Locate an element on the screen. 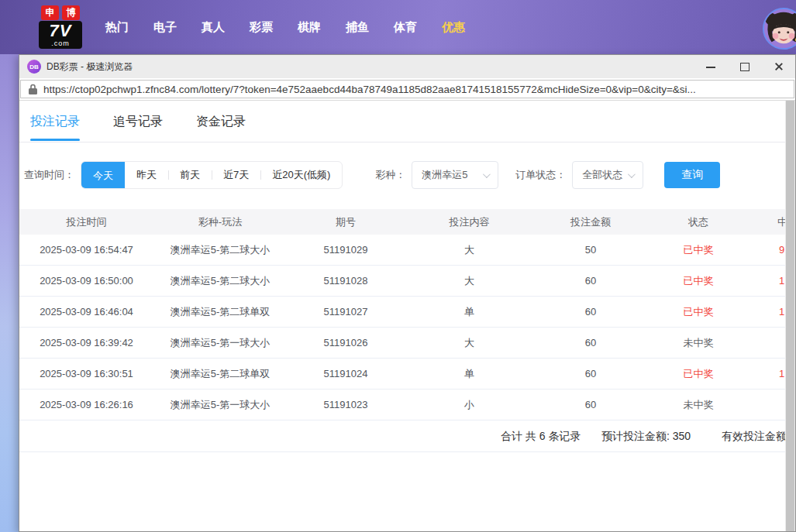 The width and height of the screenshot is (796, 532). table-row: 2025-03-09 16:54:47 澳洲幸运5-第二球大小 51191029… is located at coordinates (408, 250).